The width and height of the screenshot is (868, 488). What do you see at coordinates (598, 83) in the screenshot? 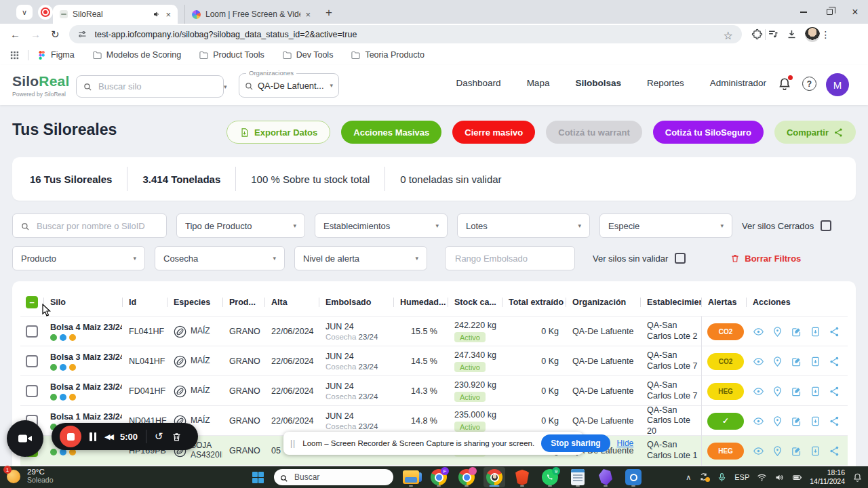
I see `nav-item-silobolsas: Silobolsas` at bounding box center [598, 83].